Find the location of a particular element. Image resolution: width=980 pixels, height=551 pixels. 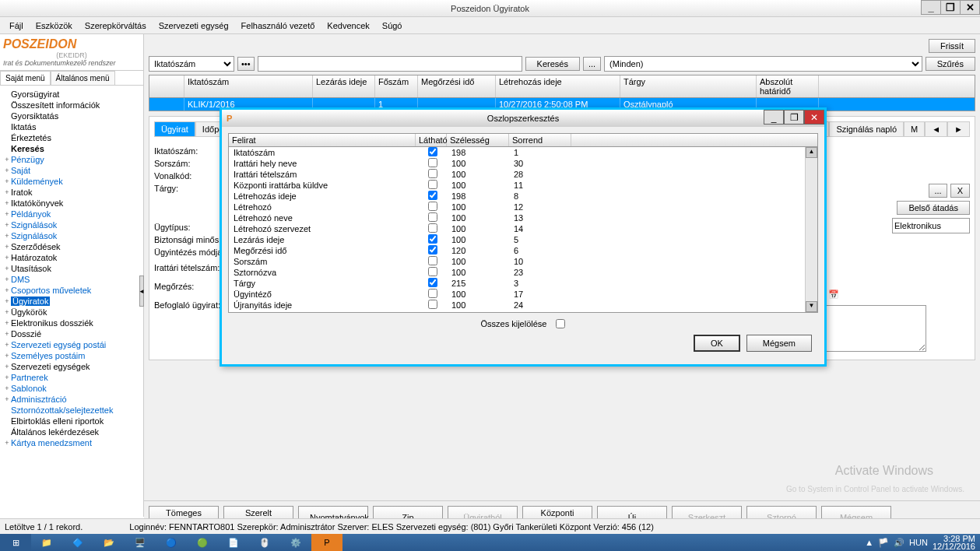

tab-ugyirat: Ügyirat is located at coordinates (174, 129).